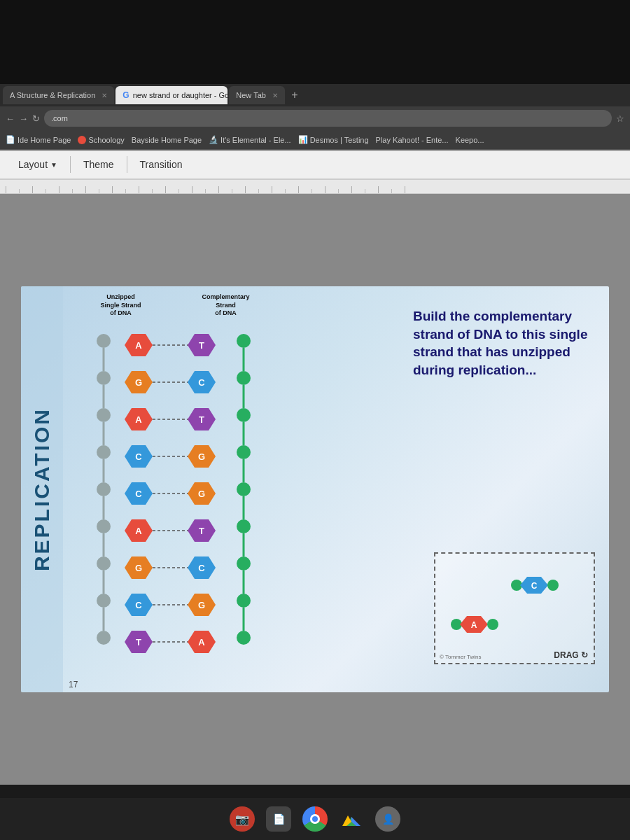 Image resolution: width=630 pixels, height=840 pixels. I want to click on bookmark-label-bayside: Bayside Home Page, so click(167, 140).